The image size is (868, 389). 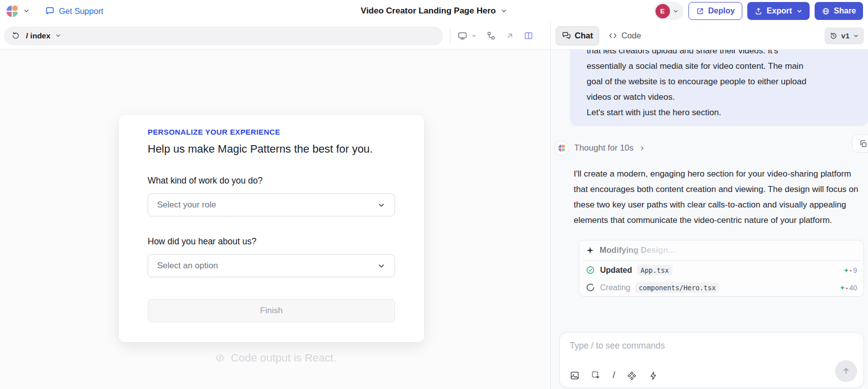 What do you see at coordinates (677, 287) in the screenshot?
I see `file-chip: components/Hero.tsx` at bounding box center [677, 287].